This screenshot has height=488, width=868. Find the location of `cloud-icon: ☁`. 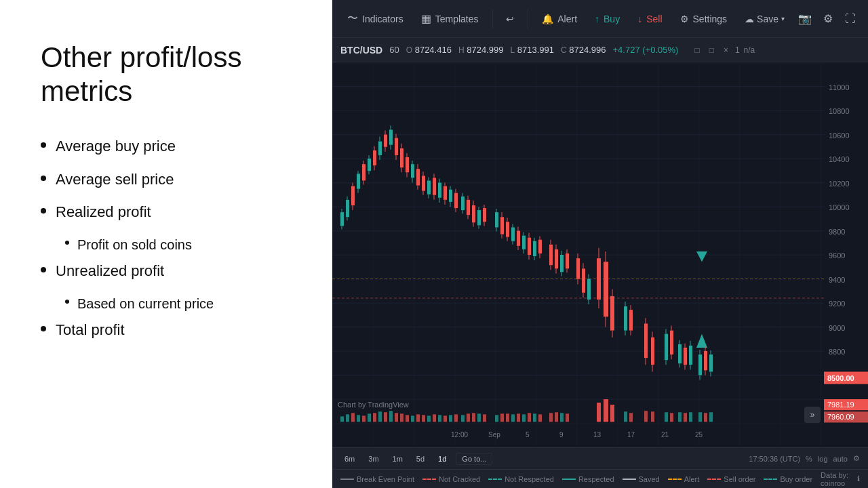

cloud-icon: ☁ is located at coordinates (749, 19).